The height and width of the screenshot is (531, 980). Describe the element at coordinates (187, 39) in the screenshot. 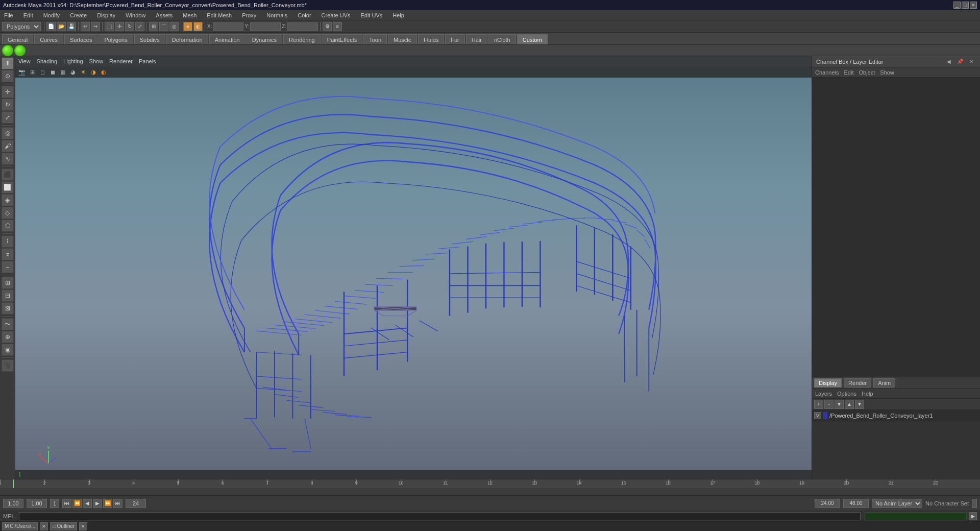

I see `tab-deformation: Deformation` at that location.